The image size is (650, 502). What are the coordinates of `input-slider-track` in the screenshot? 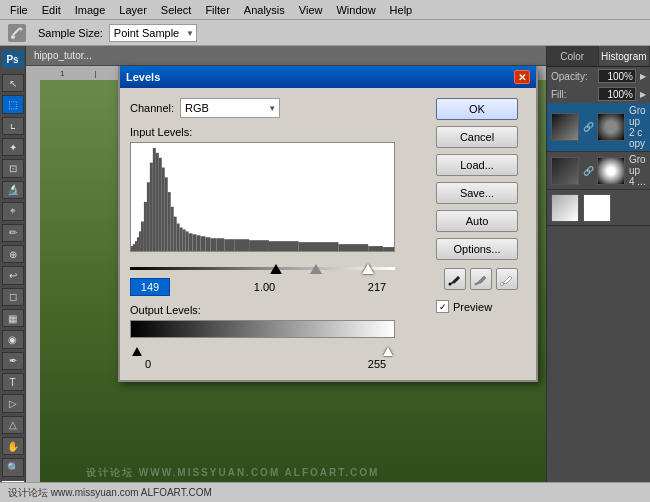 It's located at (262, 268).